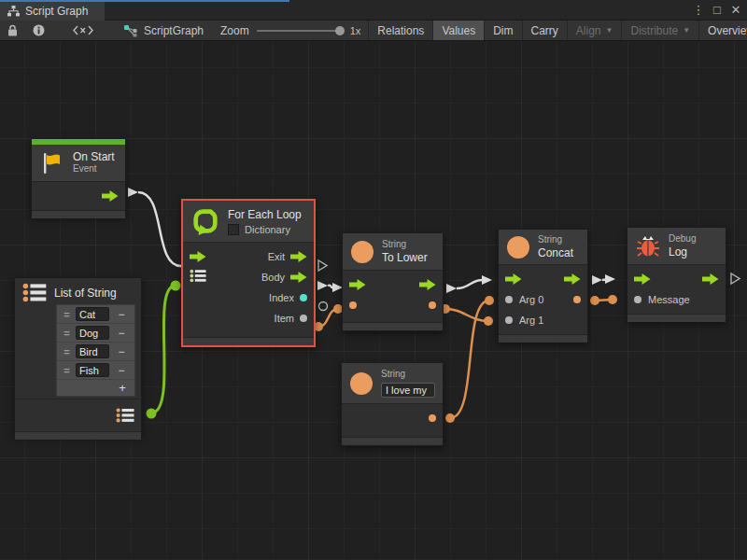 This screenshot has height=560, width=747. What do you see at coordinates (470, 359) in the screenshot?
I see `wire-literal-arg0` at bounding box center [470, 359].